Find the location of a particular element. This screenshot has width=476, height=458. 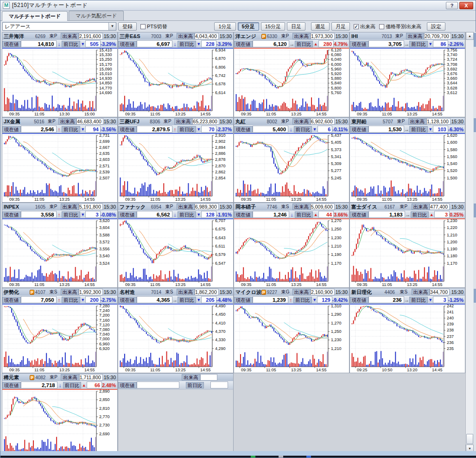

stock-name: 三菱UFJ is located at coordinates (131, 121).